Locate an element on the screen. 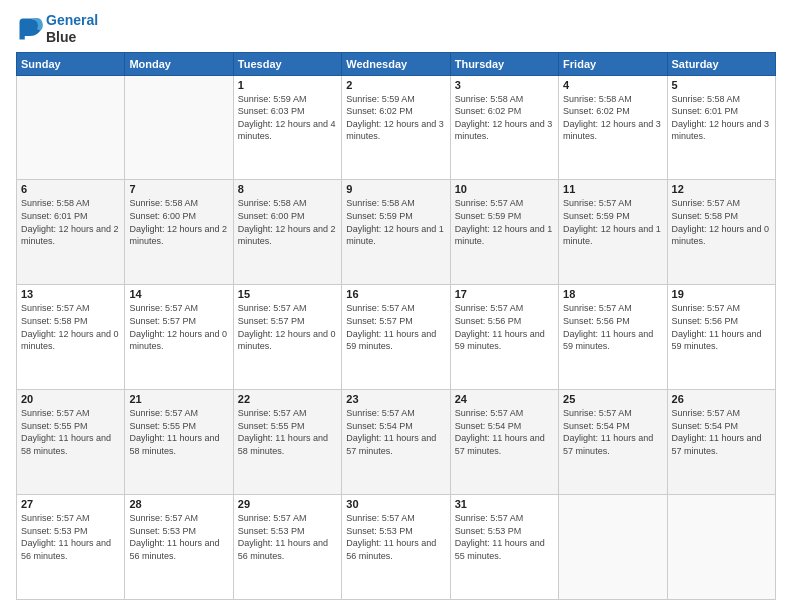 This screenshot has width=792, height=612. calendar-cell: 15Sunrise: 5:57 AM Sunset: 5:57 PM Dayli… is located at coordinates (287, 338).